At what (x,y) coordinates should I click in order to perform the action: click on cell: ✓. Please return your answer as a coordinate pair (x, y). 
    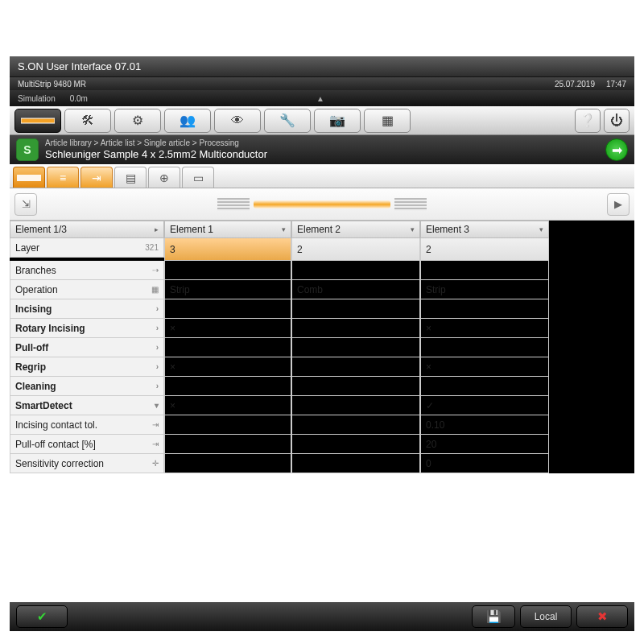
    Looking at the image, I should click on (485, 406).